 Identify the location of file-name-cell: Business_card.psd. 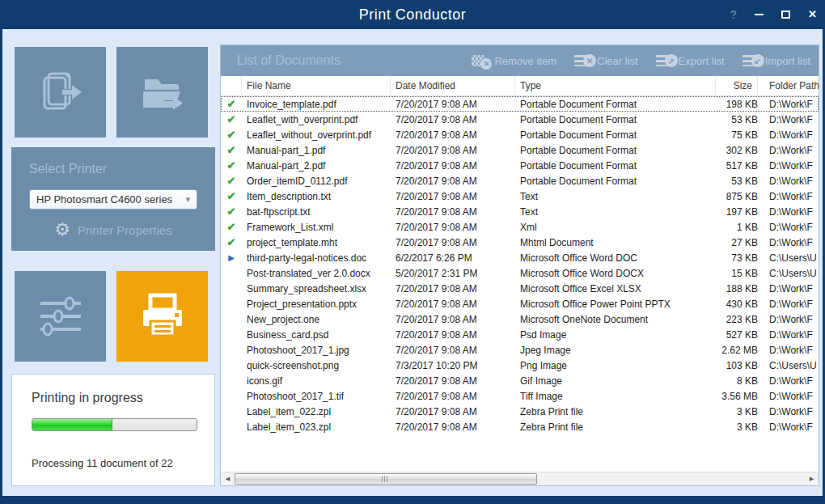
(316, 335).